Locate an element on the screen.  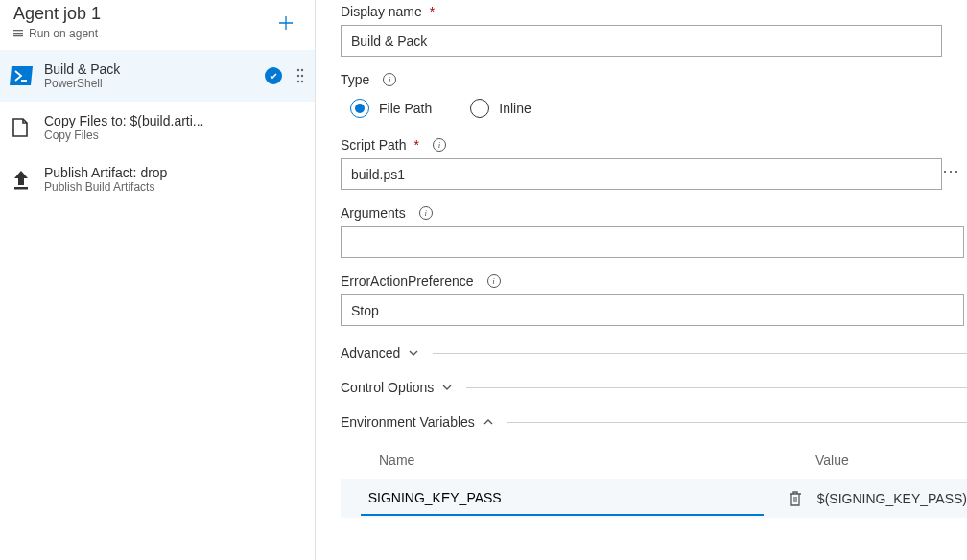
agent-title: Agent job 1 is located at coordinates (142, 13).